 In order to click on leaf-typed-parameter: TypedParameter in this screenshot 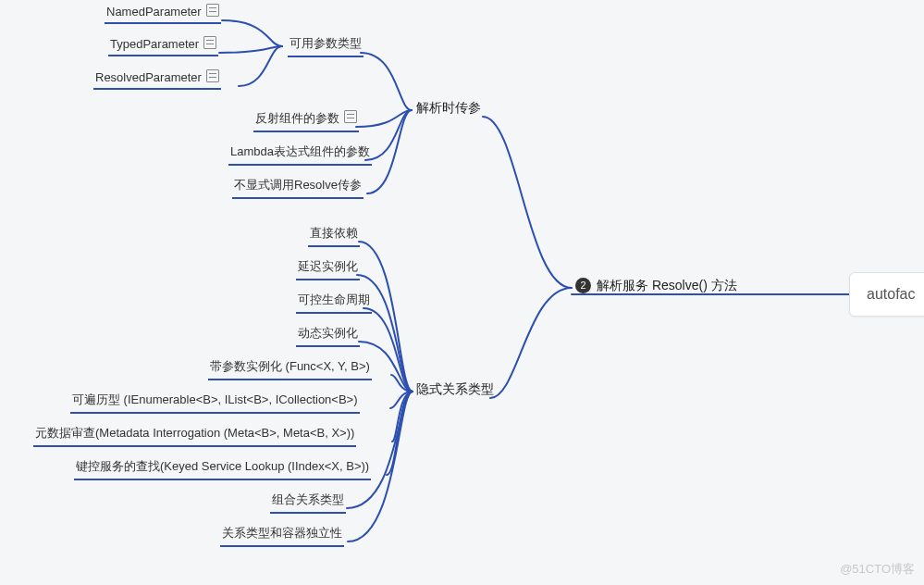, I will do `click(163, 46)`.